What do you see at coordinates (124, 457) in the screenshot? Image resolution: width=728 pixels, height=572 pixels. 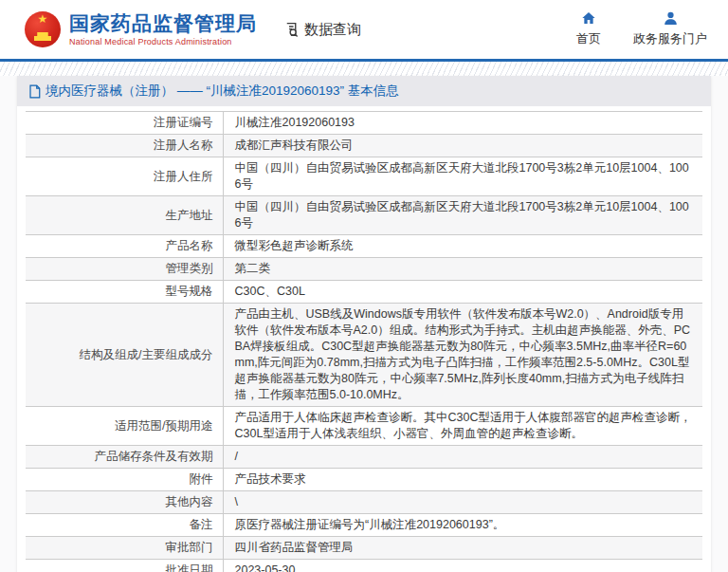 I see `row-label: 产品储存条件及有效期` at bounding box center [124, 457].